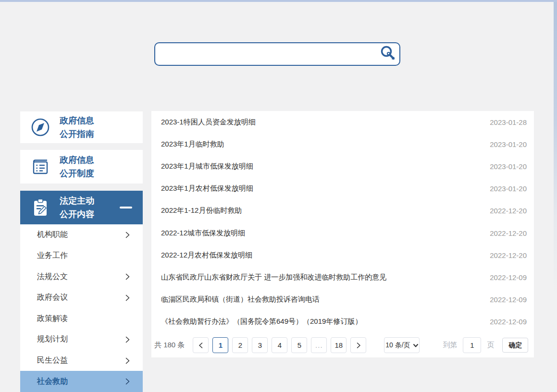 The width and height of the screenshot is (557, 392). What do you see at coordinates (504, 122) in the screenshot?
I see `item-date: 2023-01-28` at bounding box center [504, 122].